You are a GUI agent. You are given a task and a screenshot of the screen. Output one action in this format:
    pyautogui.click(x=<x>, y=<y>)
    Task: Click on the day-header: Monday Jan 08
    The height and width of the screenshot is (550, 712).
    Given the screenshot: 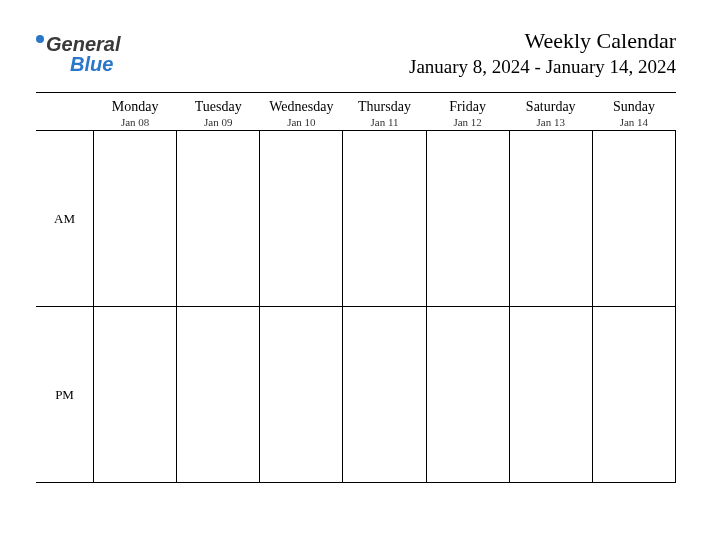 What is the action you would take?
    pyautogui.click(x=136, y=112)
    